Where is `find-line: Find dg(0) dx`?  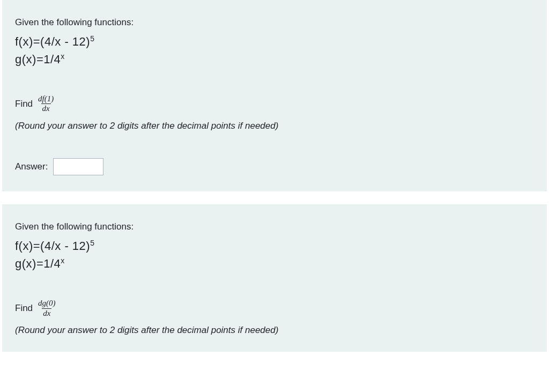
find-line: Find dg(0) dx is located at coordinates (274, 309).